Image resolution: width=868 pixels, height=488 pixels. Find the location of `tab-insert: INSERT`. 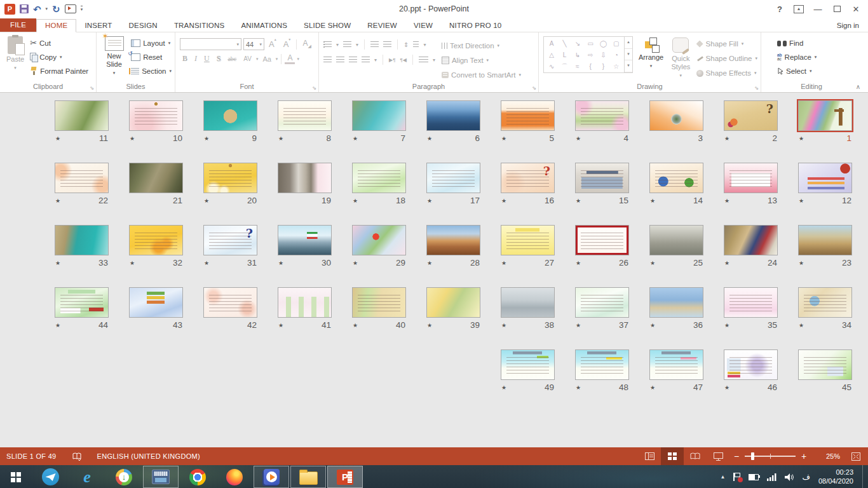

tab-insert: INSERT is located at coordinates (98, 25).